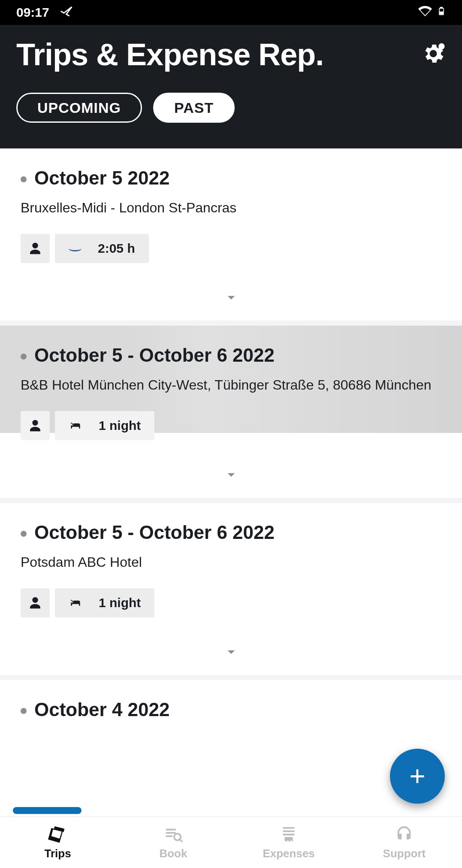  Describe the element at coordinates (194, 108) in the screenshot. I see `tab-past: PAST` at that location.